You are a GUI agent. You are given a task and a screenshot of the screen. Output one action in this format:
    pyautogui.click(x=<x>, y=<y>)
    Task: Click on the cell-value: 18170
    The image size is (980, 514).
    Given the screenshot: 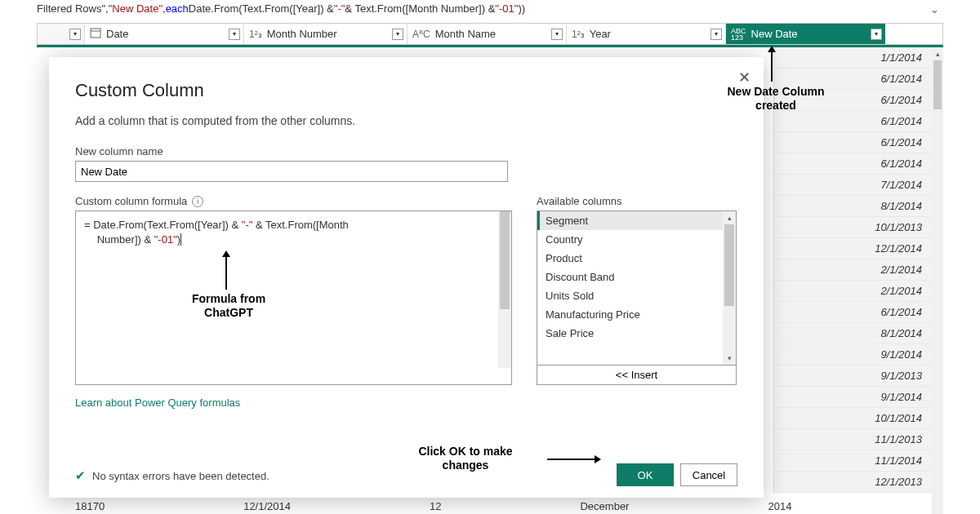 What is the action you would take?
    pyautogui.click(x=90, y=506)
    